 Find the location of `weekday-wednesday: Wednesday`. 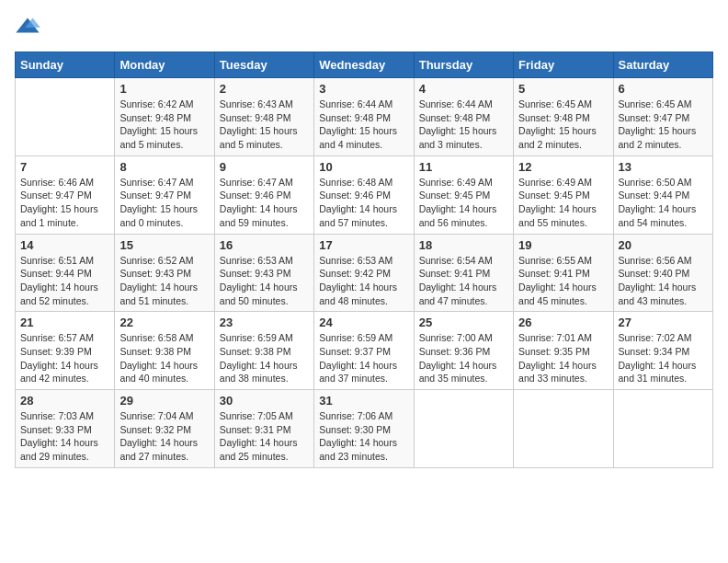

weekday-wednesday: Wednesday is located at coordinates (364, 65).